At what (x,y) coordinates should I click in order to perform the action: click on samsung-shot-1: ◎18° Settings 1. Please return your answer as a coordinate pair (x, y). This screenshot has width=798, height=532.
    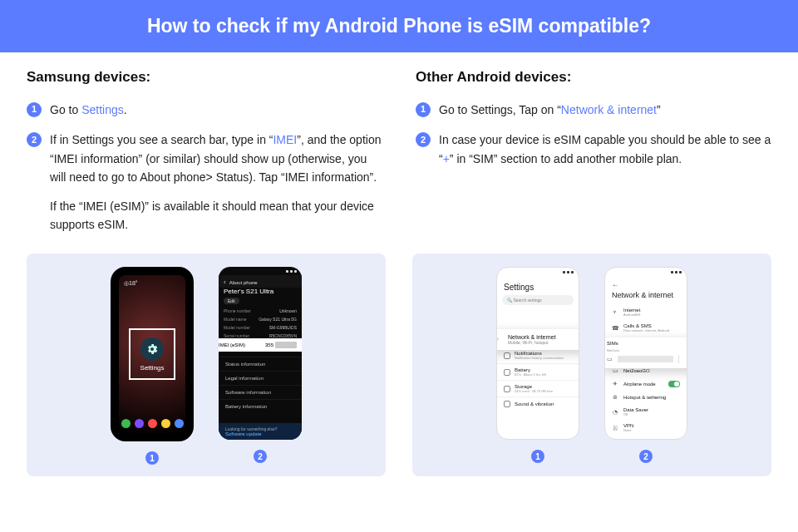
    Looking at the image, I should click on (152, 366).